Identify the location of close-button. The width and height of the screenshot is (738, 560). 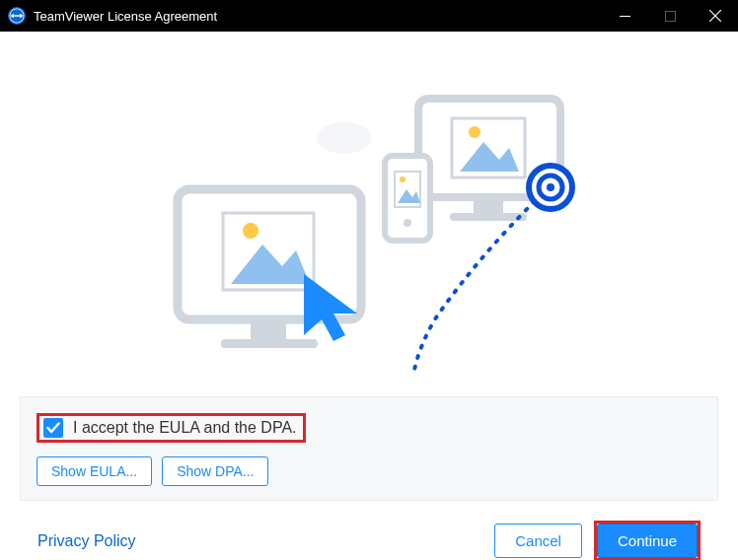
(715, 16).